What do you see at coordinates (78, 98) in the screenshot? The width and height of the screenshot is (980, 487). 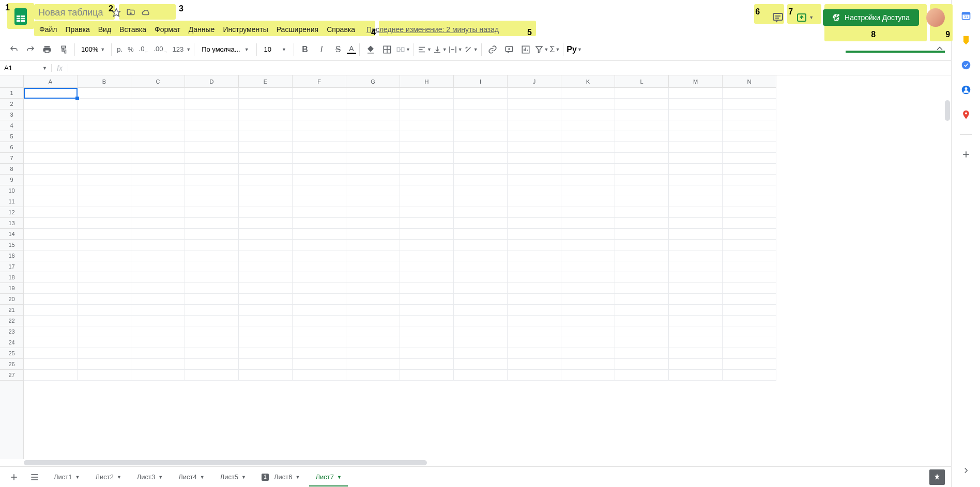 I see `fill-handle` at bounding box center [78, 98].